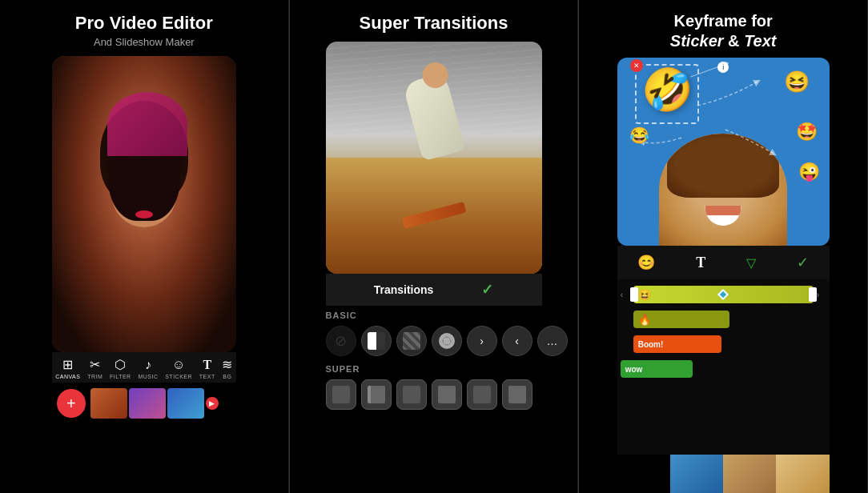 This screenshot has width=868, height=493. I want to click on arrow-right-icon: ›, so click(482, 341).